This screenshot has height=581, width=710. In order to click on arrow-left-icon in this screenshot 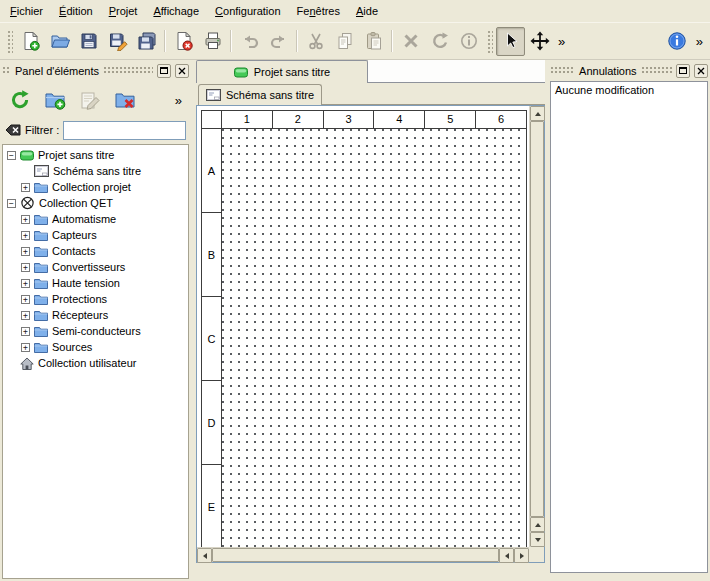, I will do `click(507, 556)`.